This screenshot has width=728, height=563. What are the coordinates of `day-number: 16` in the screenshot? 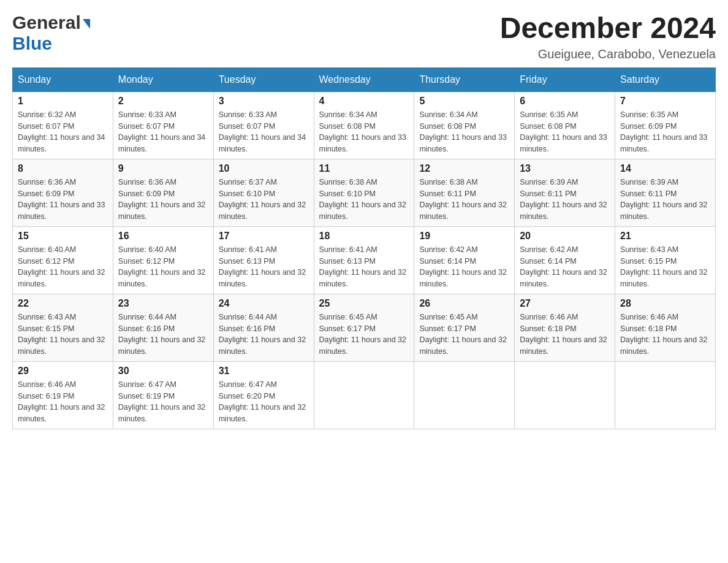 It's located at (163, 236).